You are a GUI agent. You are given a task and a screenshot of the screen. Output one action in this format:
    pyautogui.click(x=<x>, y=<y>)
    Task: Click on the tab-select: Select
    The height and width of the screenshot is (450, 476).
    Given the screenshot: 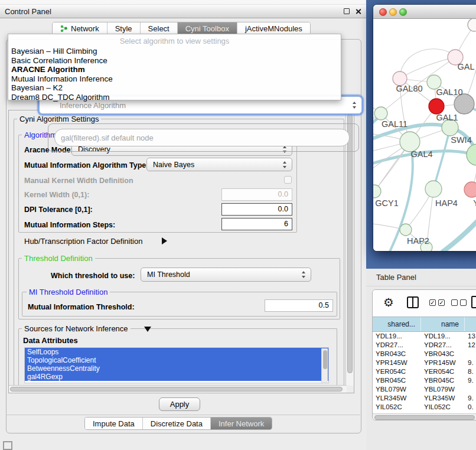 What is the action you would take?
    pyautogui.click(x=159, y=28)
    